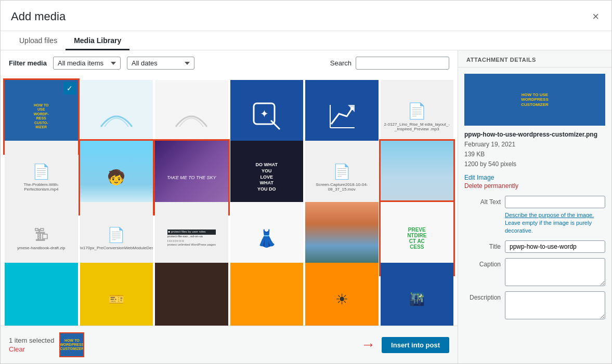 This screenshot has height=364, width=612. Describe the element at coordinates (368, 345) in the screenshot. I see `arrow-indicator: →` at that location.